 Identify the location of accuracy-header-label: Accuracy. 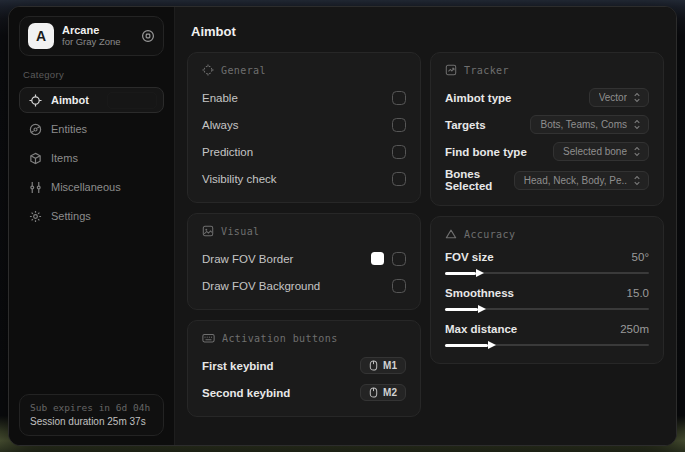
(490, 234).